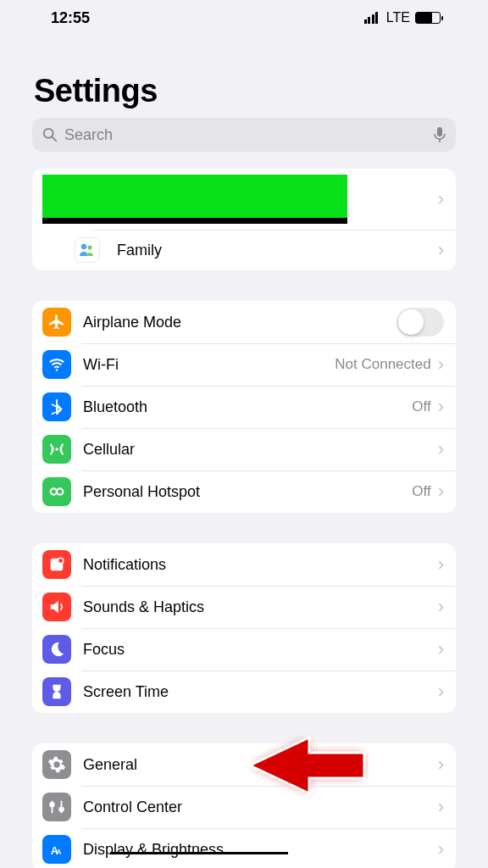  I want to click on bluetooth-icon, so click(57, 407).